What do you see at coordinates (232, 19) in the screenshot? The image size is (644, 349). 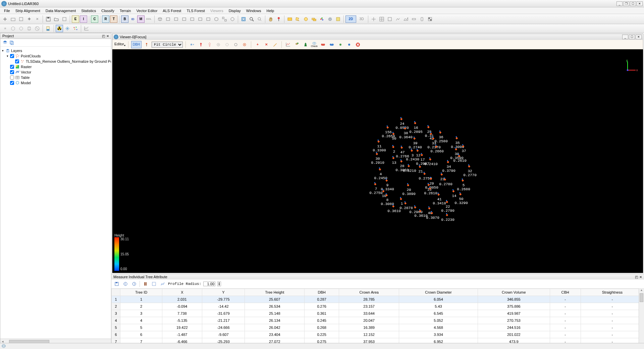 I see `cube-reset-icon` at bounding box center [232, 19].